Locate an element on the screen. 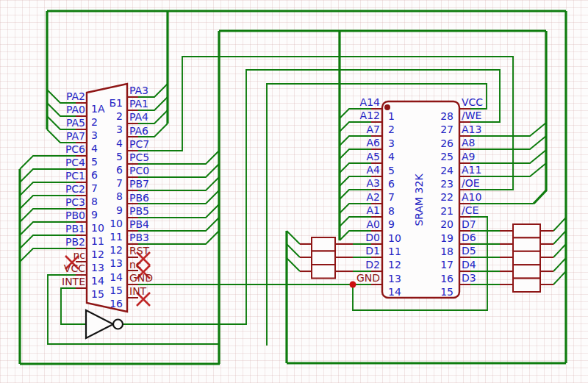 This screenshot has width=588, height=383. pin-label: PB0 is located at coordinates (75, 215).